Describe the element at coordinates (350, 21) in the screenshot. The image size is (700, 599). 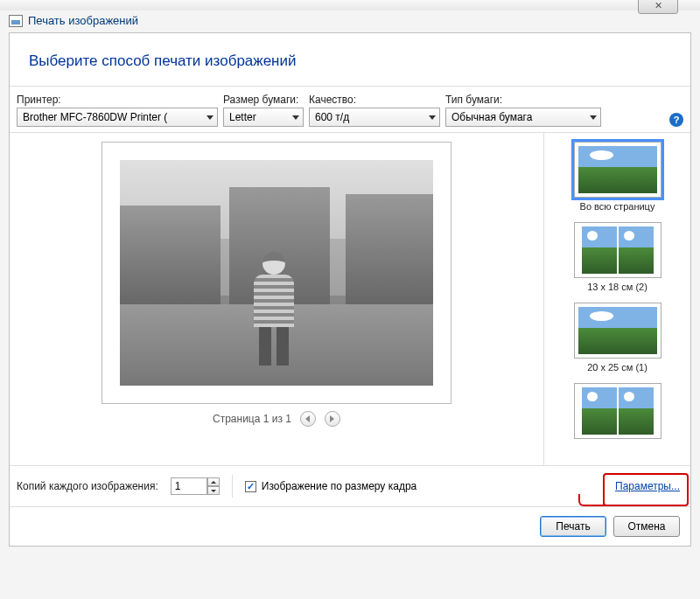
I see `dialog-header: Печать изображений` at that location.